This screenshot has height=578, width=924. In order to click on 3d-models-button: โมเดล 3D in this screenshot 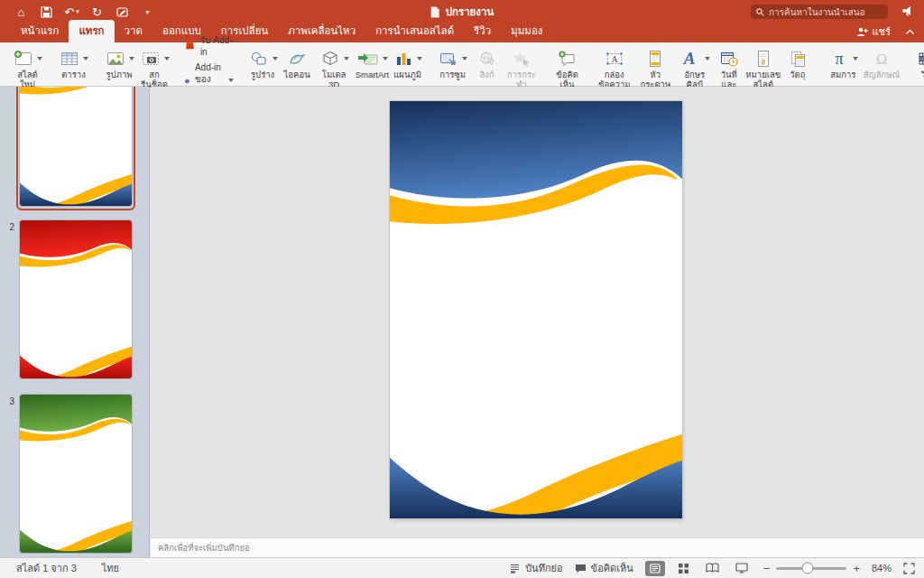, I will do `click(334, 69)`.